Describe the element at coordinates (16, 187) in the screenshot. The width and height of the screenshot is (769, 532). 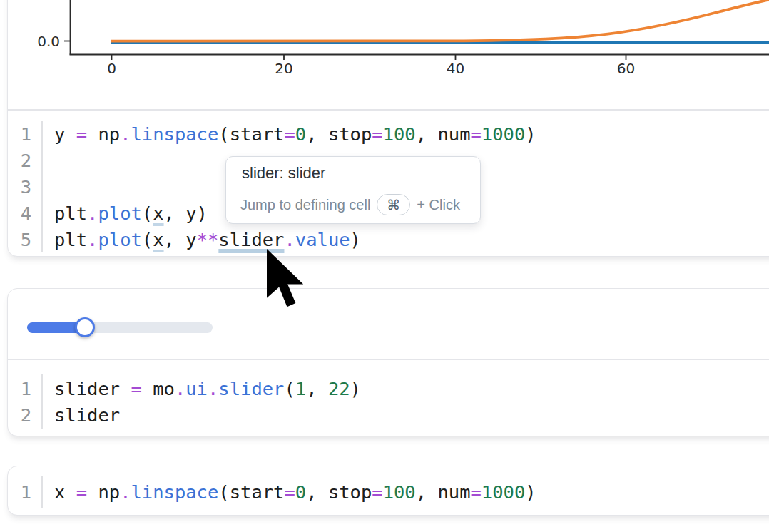
I see `line-number: 3` at that location.